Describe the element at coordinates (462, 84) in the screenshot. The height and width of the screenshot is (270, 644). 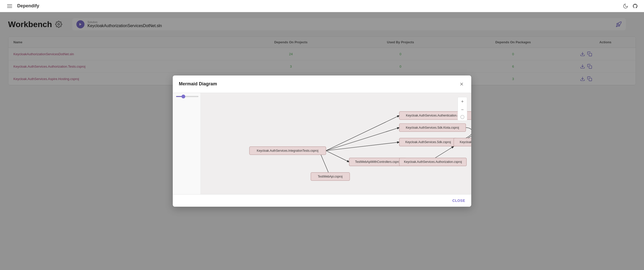
I see `modal-close-button` at that location.